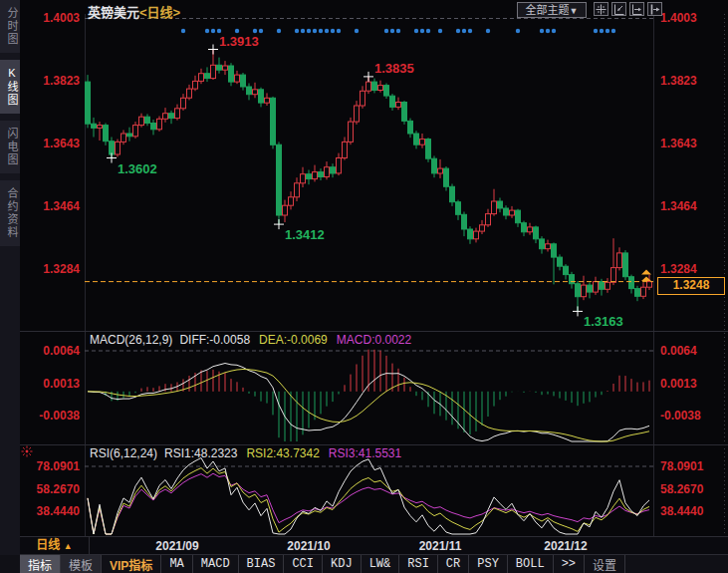  Describe the element at coordinates (159, 12) in the screenshot. I see `period-label: <日线>` at that location.